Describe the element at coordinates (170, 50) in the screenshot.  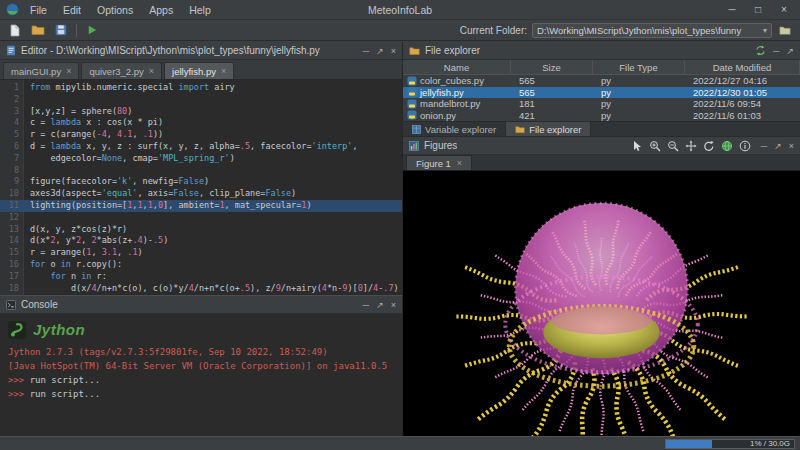
I see `editor-panel-title: Editor - D:\Working\MIScript\Jython\mis\…` at that location.